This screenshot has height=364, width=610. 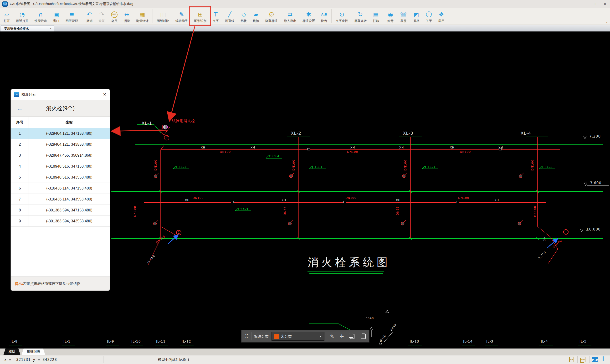 I want to click on customer-service-icon: ☏, so click(x=403, y=15).